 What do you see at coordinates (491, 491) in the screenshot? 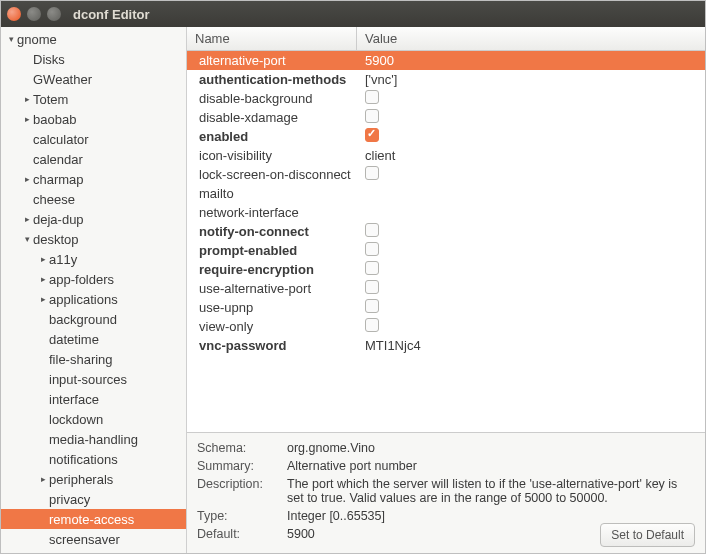
I see `description-value: The port which the server will listen to…` at bounding box center [491, 491].